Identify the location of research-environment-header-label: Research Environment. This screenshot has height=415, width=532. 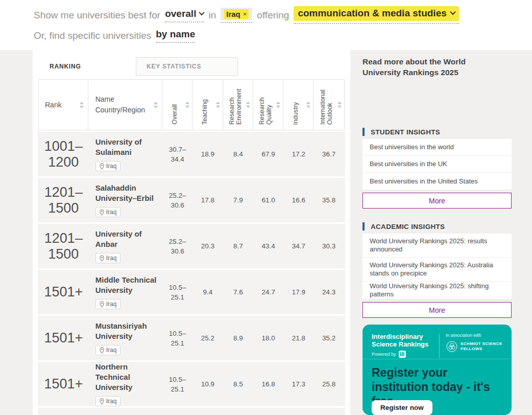
(235, 102).